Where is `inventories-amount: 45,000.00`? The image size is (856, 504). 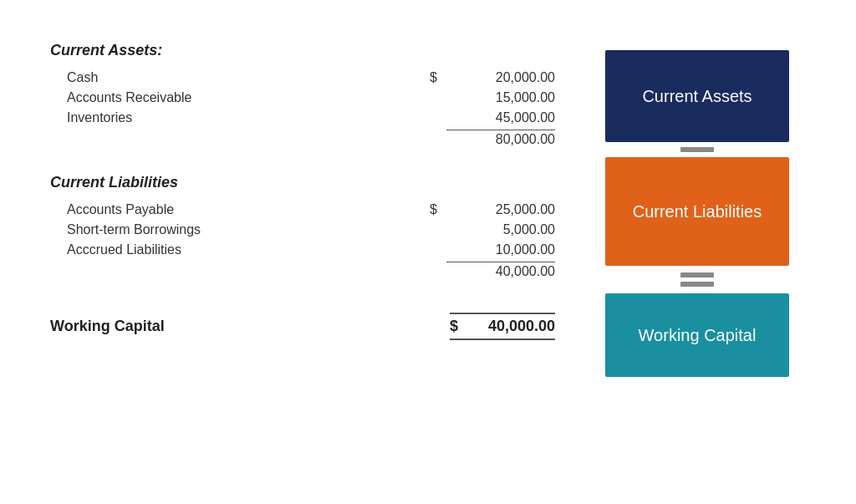 inventories-amount: 45,000.00 is located at coordinates (501, 118).